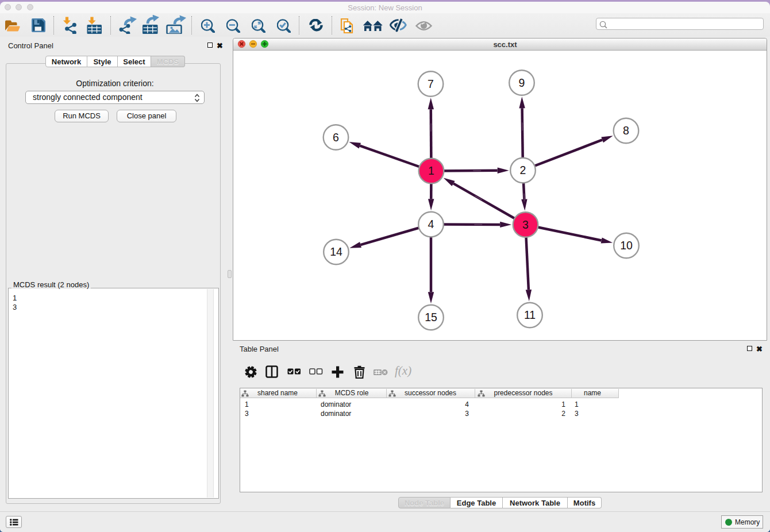 The height and width of the screenshot is (532, 770). Describe the element at coordinates (626, 130) in the screenshot. I see `svg-text: 8` at that location.